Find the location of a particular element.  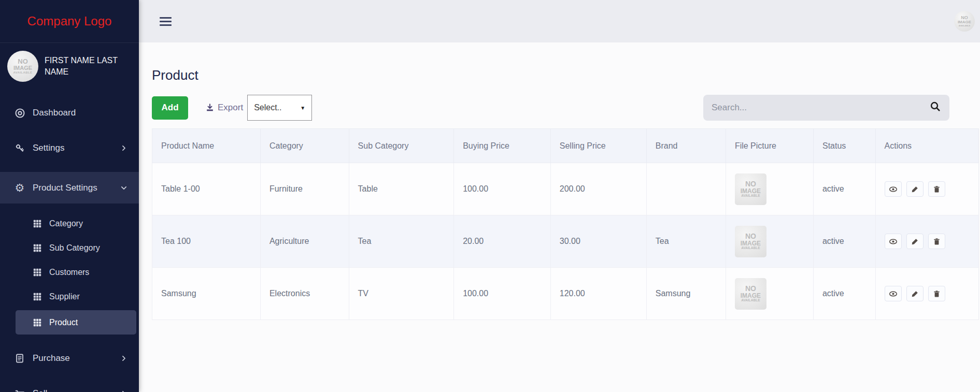

sidebar-item-sell: Sell is located at coordinates (69, 387).